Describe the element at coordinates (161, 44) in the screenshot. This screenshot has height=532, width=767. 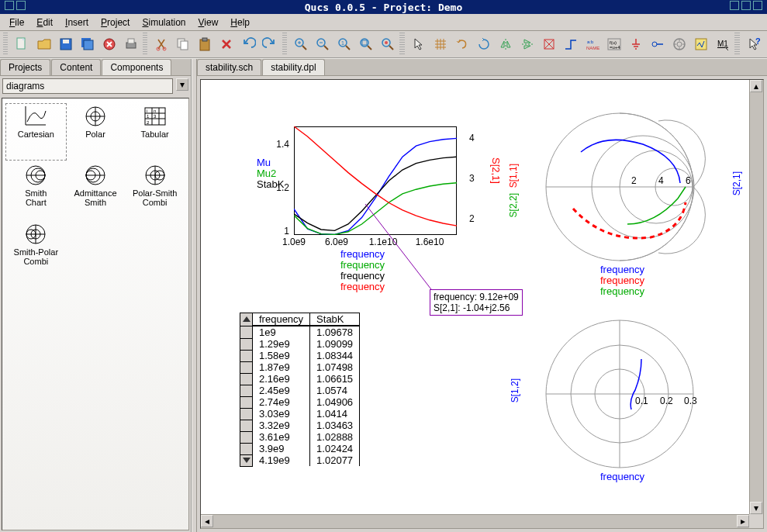
I see `cut-button` at that location.